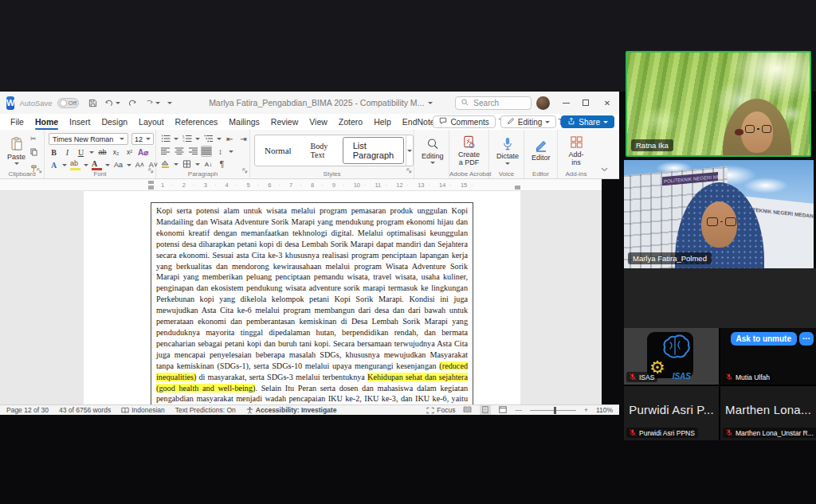  I want to click on shading-button, so click(166, 164).